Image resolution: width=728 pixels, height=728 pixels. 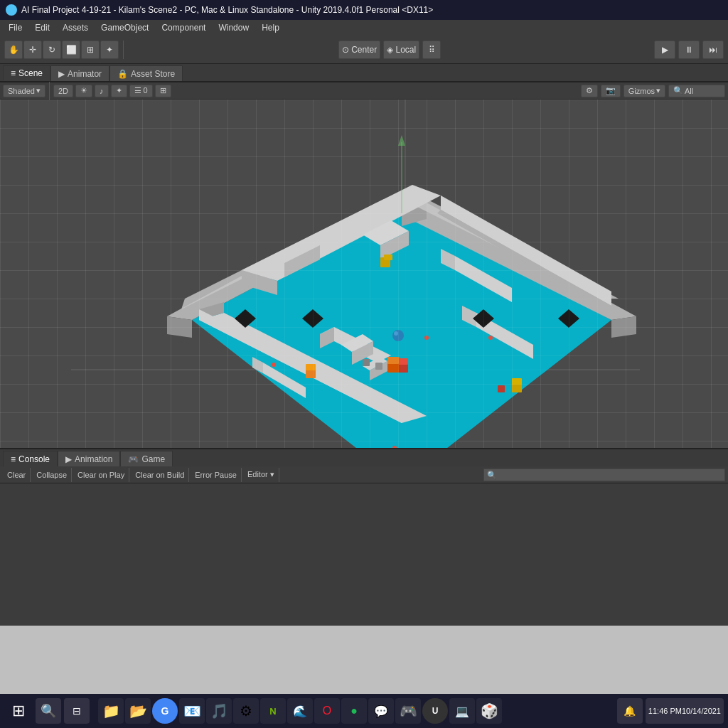 What do you see at coordinates (43, 28) in the screenshot?
I see `menu-edit: Edit` at bounding box center [43, 28].